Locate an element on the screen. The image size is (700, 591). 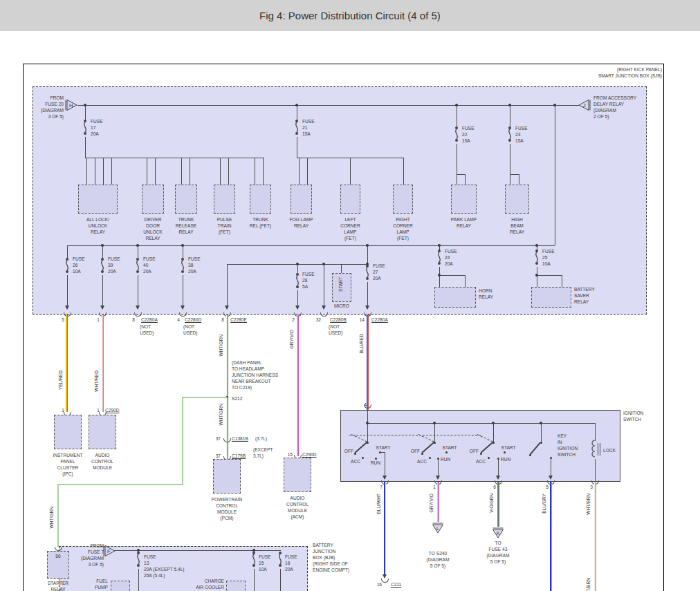
relay-high-beam-box is located at coordinates (517, 199).